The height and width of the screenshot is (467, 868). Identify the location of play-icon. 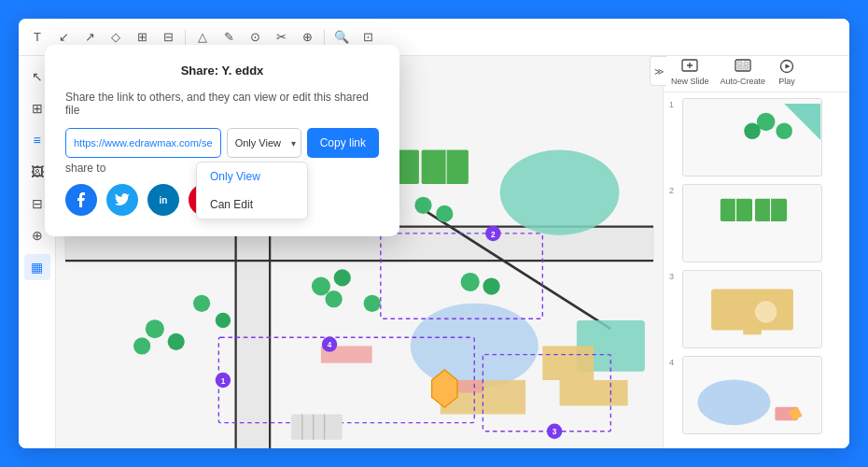
(787, 66).